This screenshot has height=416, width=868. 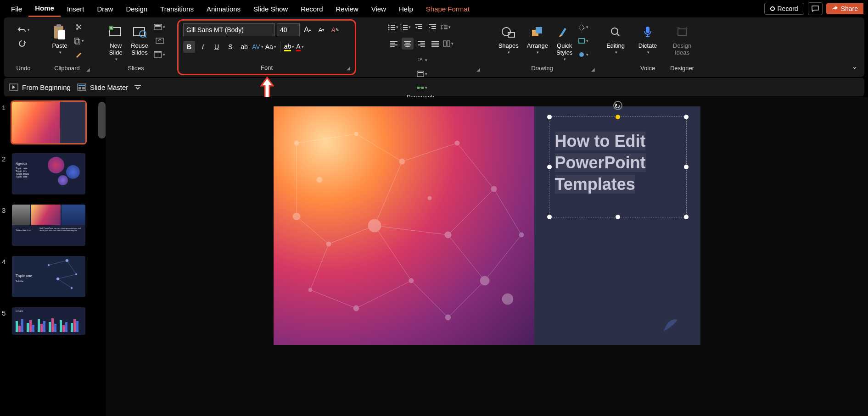 I want to click on numbering-button: 123▾, so click(x=406, y=27).